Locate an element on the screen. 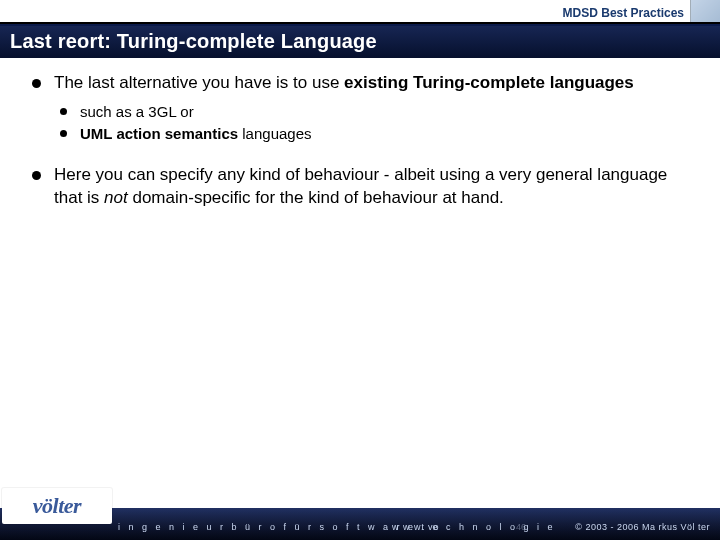  sub-bullet-bold: UML action semantics is located at coordinates (159, 134).